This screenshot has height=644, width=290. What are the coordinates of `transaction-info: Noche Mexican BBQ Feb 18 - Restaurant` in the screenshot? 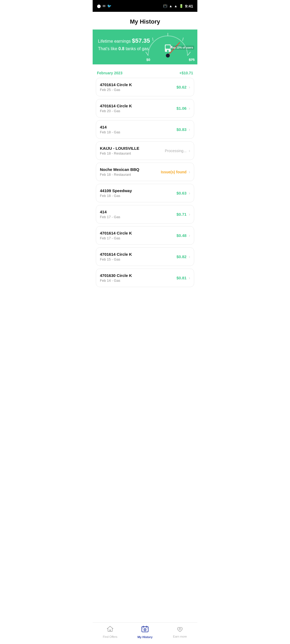 It's located at (130, 172).